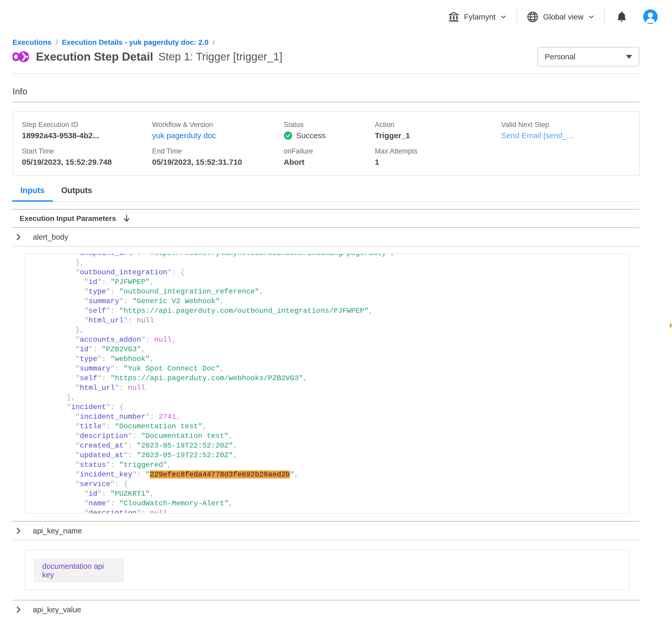 The height and width of the screenshot is (618, 672). I want to click on code-line: "updated_at": "2023-05-19T22:52:20Z",, so click(335, 455).